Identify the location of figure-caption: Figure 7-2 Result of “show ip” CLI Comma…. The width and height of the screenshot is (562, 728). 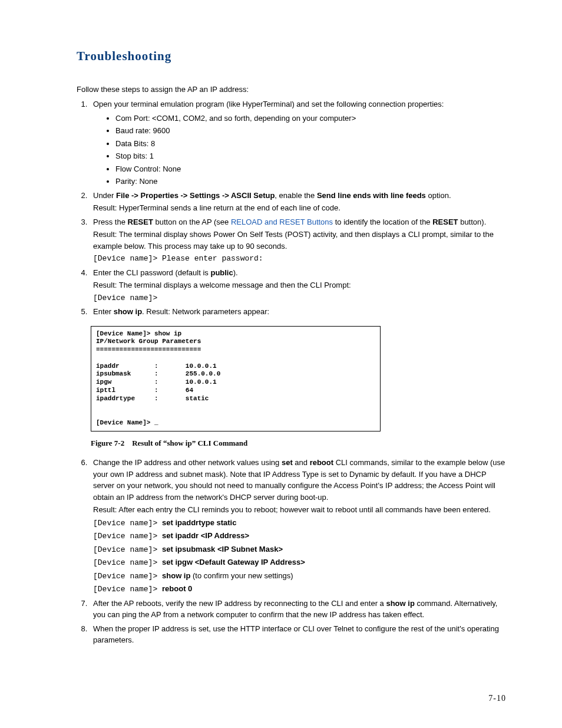
(298, 443).